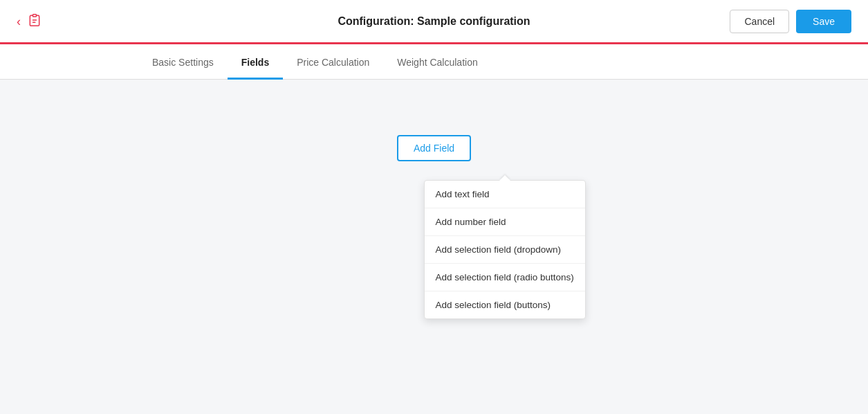 The height and width of the screenshot is (414, 868). Describe the element at coordinates (19, 21) in the screenshot. I see `back-icon: ‹` at that location.